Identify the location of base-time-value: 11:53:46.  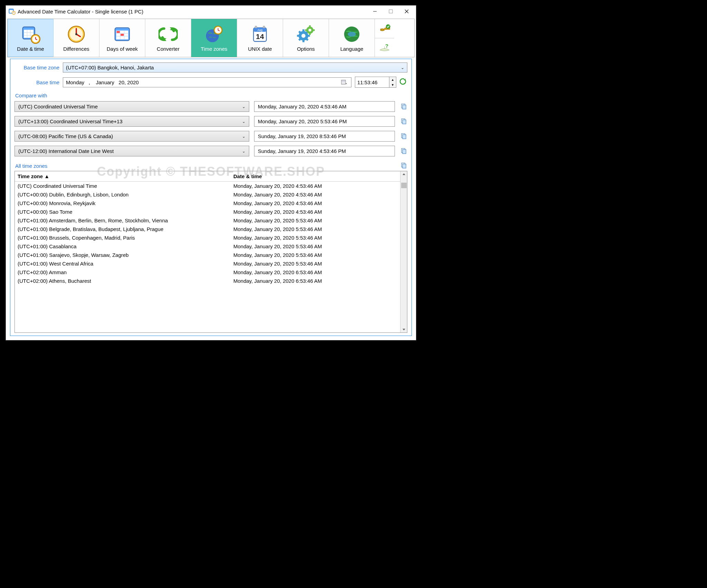
(367, 82).